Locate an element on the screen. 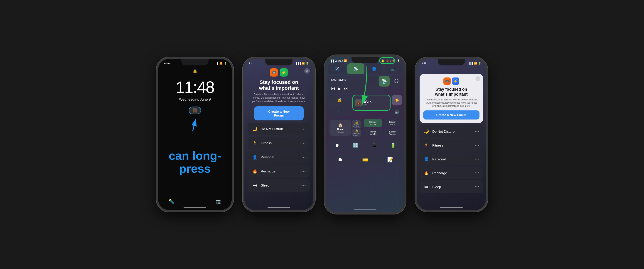  list-item-fitness: 🏃 Fitness ••• is located at coordinates (279, 143).